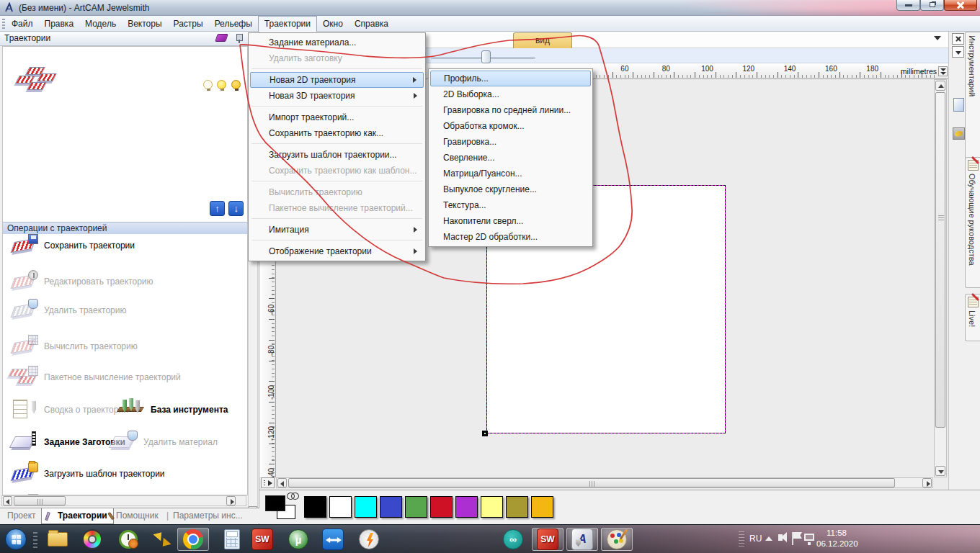 The height and width of the screenshot is (553, 980). Describe the element at coordinates (236, 85) in the screenshot. I see `bulb-on2-icon` at that location.